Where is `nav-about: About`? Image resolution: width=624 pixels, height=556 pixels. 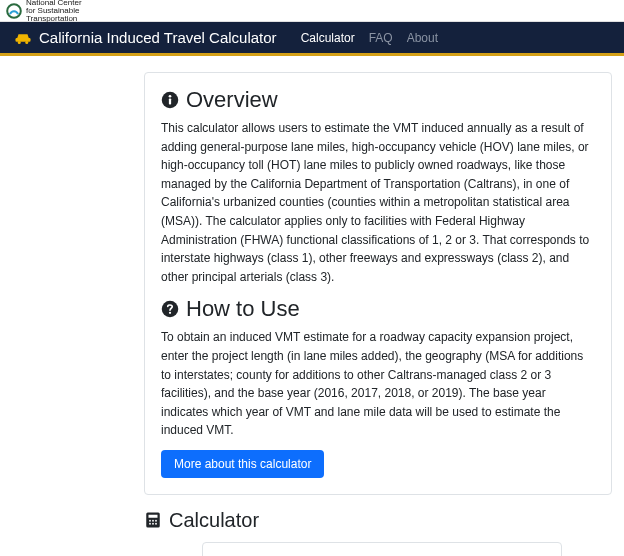
nav-about: About is located at coordinates (422, 38).